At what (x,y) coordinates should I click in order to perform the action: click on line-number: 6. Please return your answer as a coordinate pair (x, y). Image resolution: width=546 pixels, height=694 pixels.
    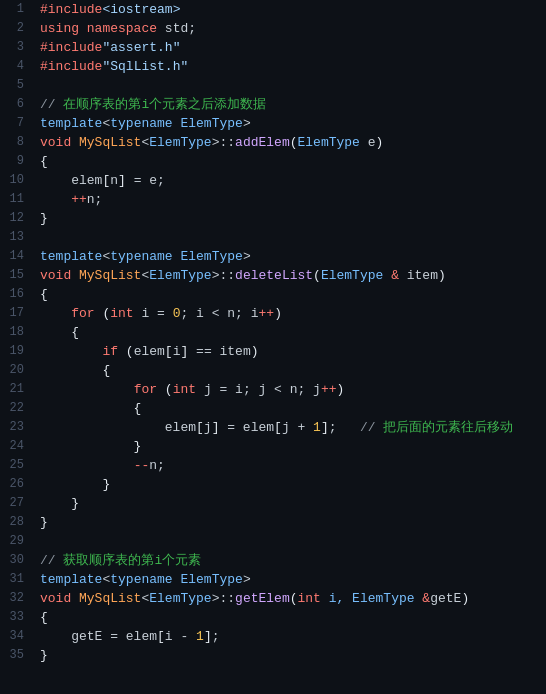
    Looking at the image, I should click on (16, 104).